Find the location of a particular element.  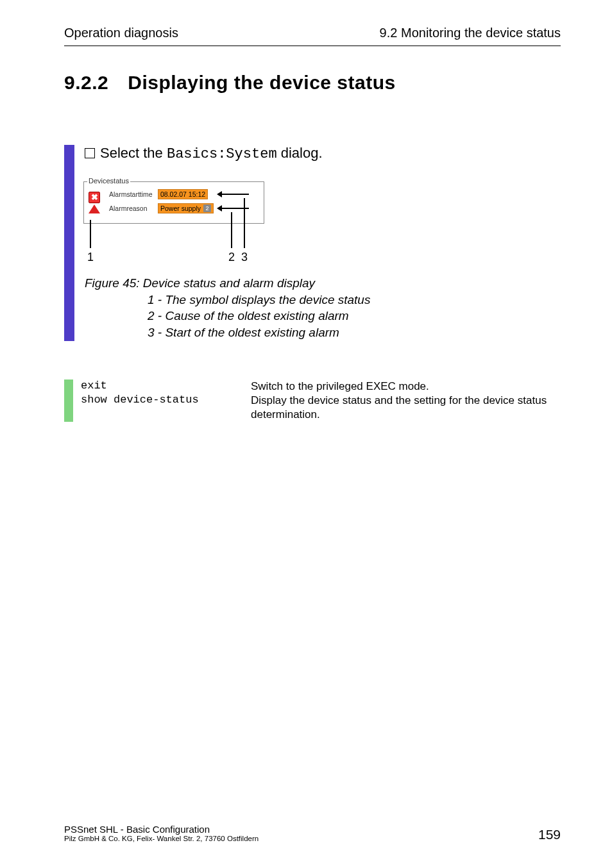

status-icon-stack: ✖ is located at coordinates (96, 203).